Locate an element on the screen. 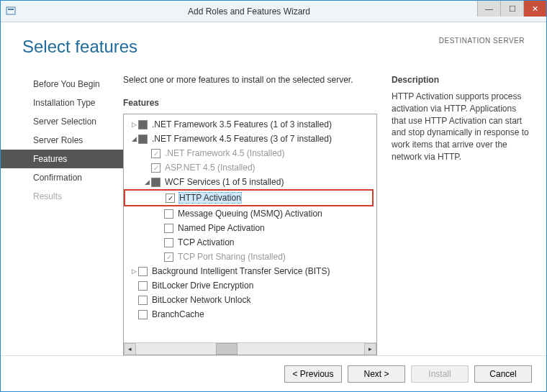 The width and height of the screenshot is (547, 392). tree-item-label: .NET Framework 4.5 Features (3 of 7 inst… is located at coordinates (242, 139).